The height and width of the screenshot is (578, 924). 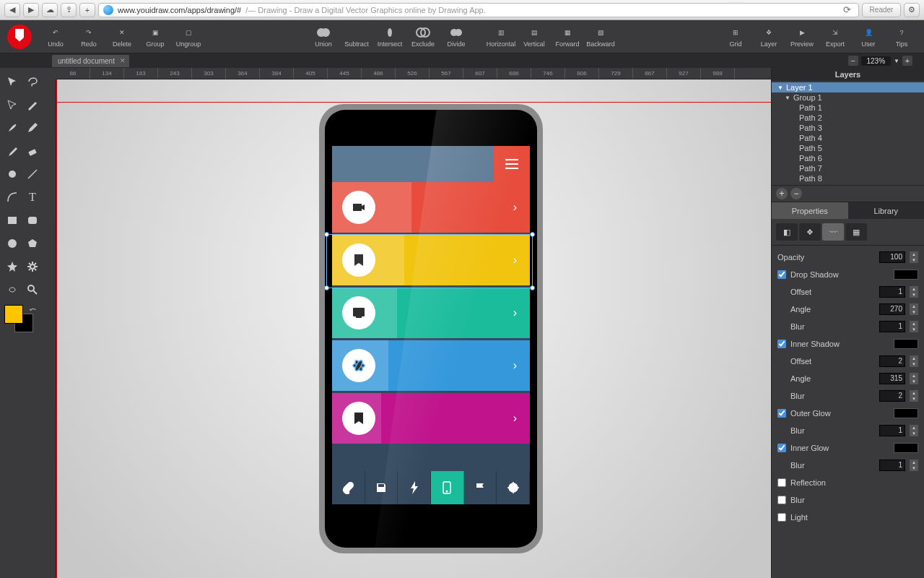 What do you see at coordinates (782, 344) in the screenshot?
I see `inner-shadow-checkbox` at bounding box center [782, 344].